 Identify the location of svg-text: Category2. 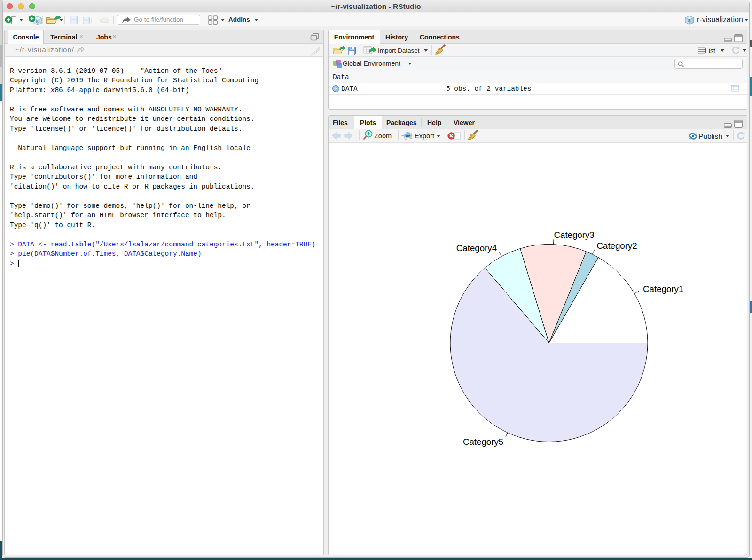
(617, 245).